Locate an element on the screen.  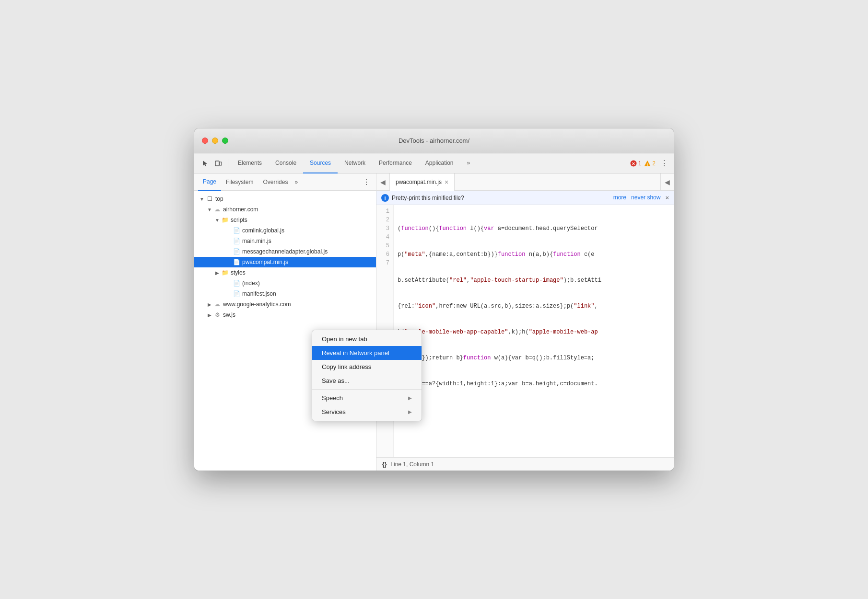
tab-elements: Elements is located at coordinates (250, 163).